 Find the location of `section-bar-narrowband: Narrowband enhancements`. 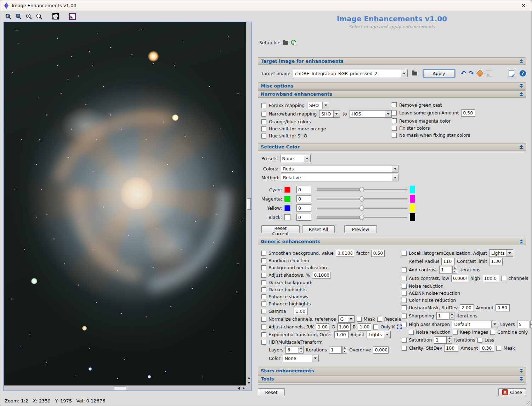

section-bar-narrowband: Narrowband enhancements is located at coordinates (392, 94).